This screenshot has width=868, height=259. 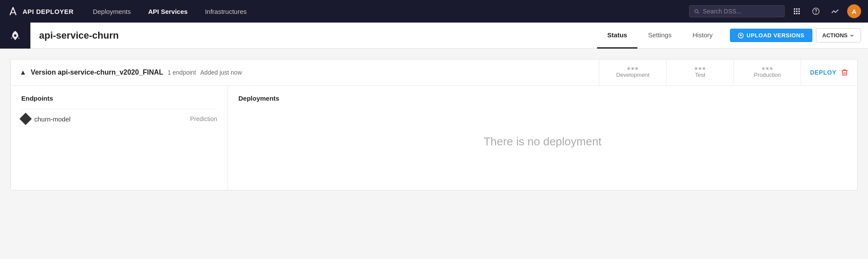 What do you see at coordinates (700, 72) in the screenshot?
I see `env-test: Test` at bounding box center [700, 72].